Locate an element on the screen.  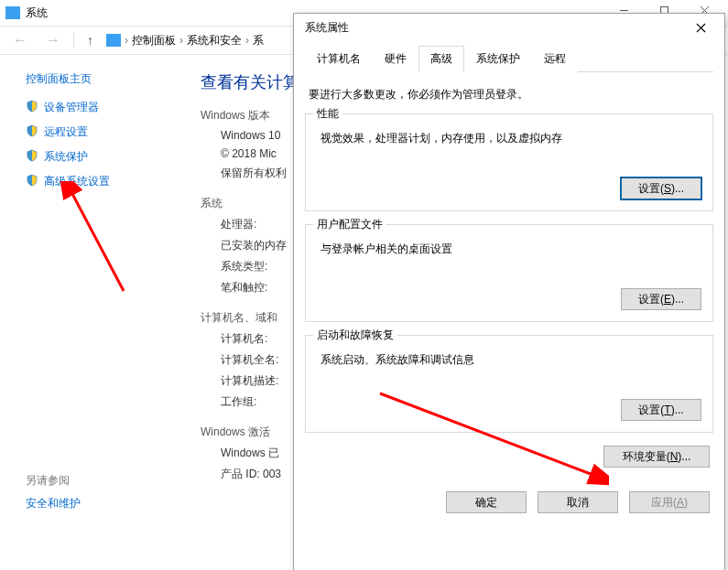
sidebar-item-label: 设备管理器 is located at coordinates (71, 108).